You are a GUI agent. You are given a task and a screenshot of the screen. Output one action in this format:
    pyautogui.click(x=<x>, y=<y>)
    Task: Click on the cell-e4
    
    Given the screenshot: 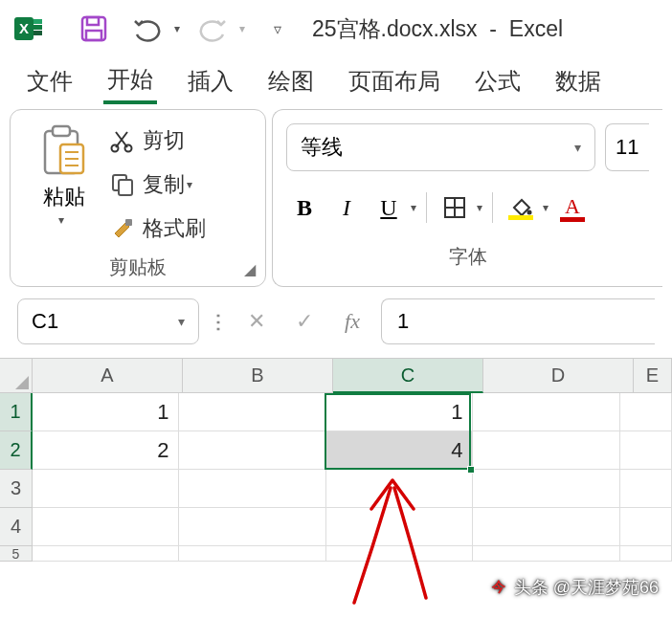 What is the action you would take?
    pyautogui.click(x=646, y=527)
    